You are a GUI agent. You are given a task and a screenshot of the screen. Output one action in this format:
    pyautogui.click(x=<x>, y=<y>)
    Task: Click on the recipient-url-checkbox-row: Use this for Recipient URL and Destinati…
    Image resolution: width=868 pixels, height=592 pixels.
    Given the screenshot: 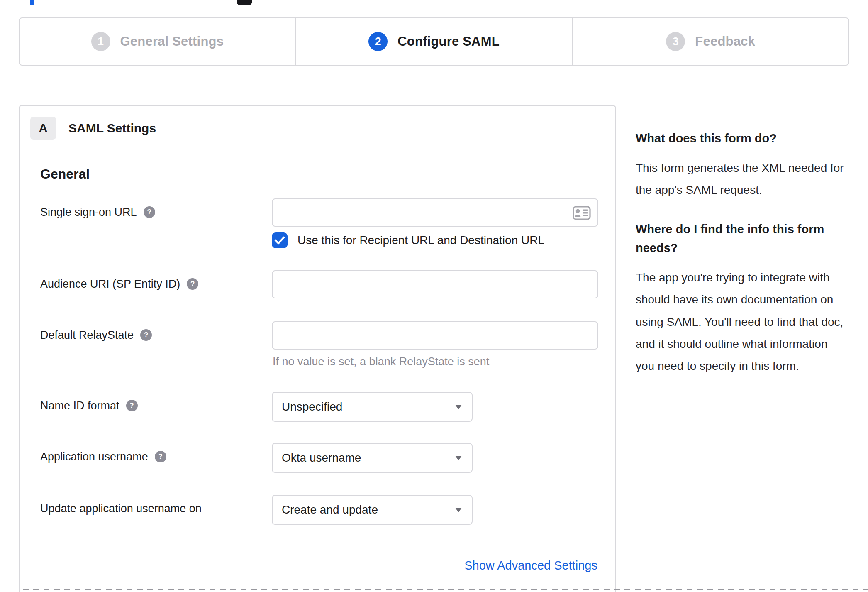 What is the action you would take?
    pyautogui.click(x=444, y=240)
    